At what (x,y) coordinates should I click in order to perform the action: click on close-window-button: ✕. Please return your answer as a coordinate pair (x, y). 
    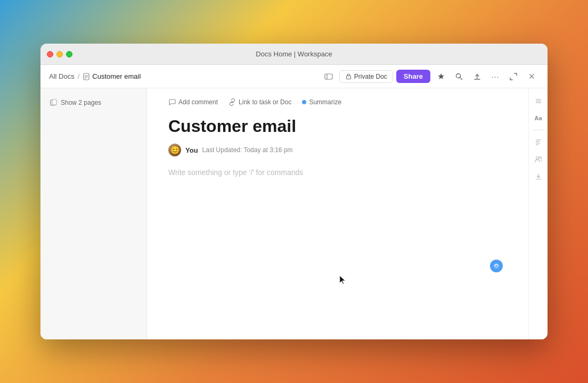
    Looking at the image, I should click on (532, 77).